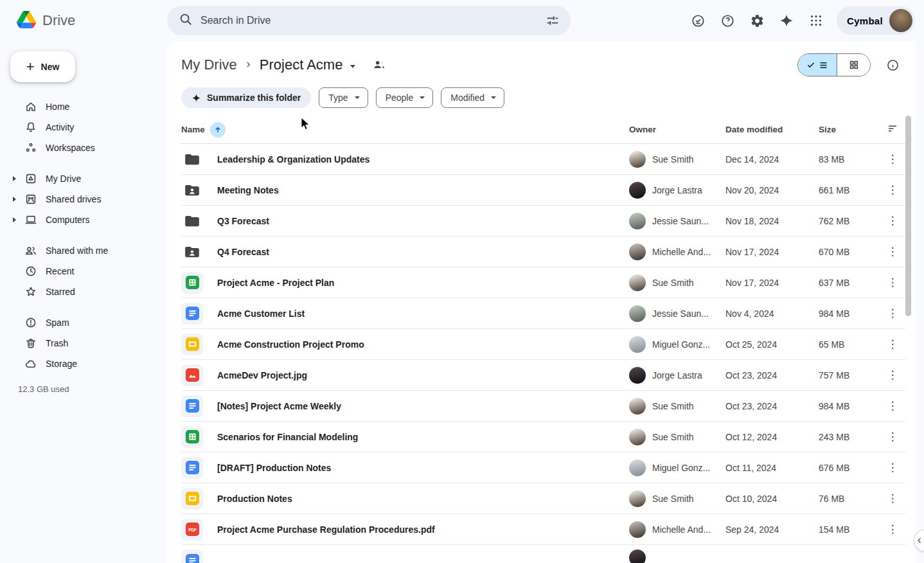 This screenshot has height=563, width=924. Describe the element at coordinates (85, 251) in the screenshot. I see `sidebar-item-shared-with-me: Shared with me` at that location.